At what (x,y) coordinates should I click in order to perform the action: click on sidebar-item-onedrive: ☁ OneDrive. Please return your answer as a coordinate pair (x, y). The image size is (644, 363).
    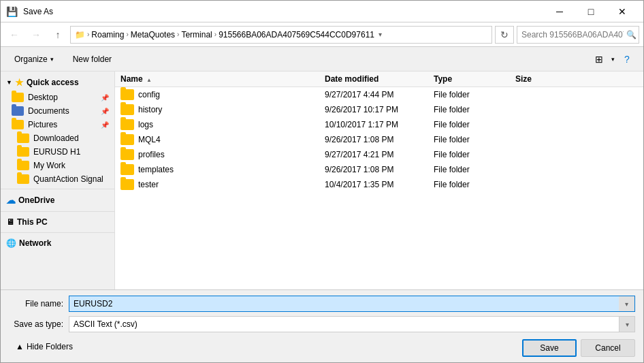
    Looking at the image, I should click on (57, 200).